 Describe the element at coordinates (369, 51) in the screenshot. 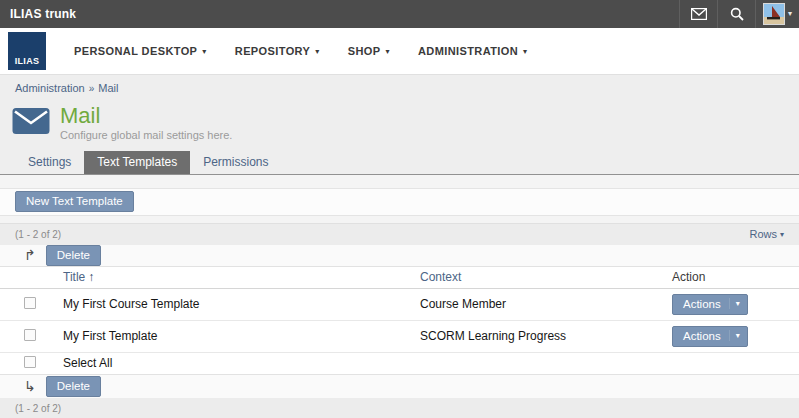

I see `menu-shop: SHOP ▾` at that location.